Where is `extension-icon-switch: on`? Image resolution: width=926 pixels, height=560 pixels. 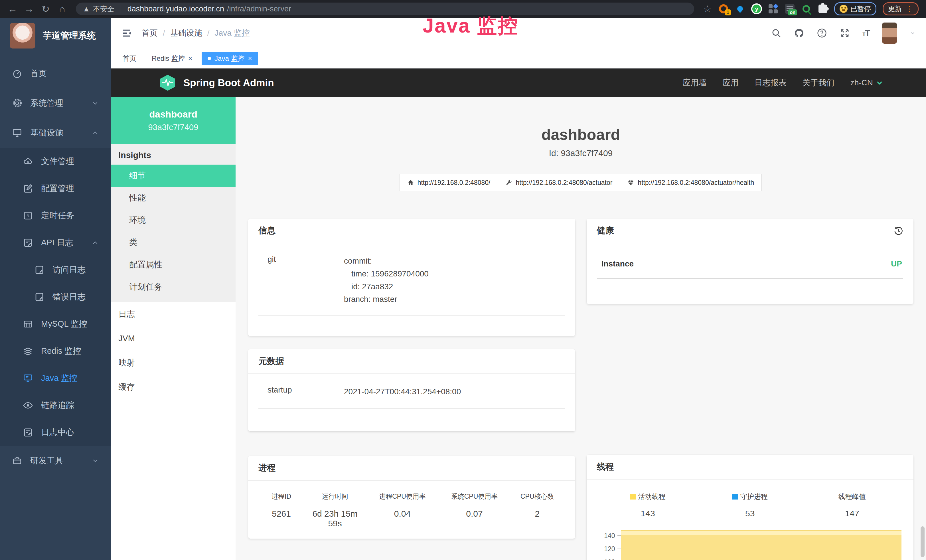 extension-icon-switch: on is located at coordinates (790, 9).